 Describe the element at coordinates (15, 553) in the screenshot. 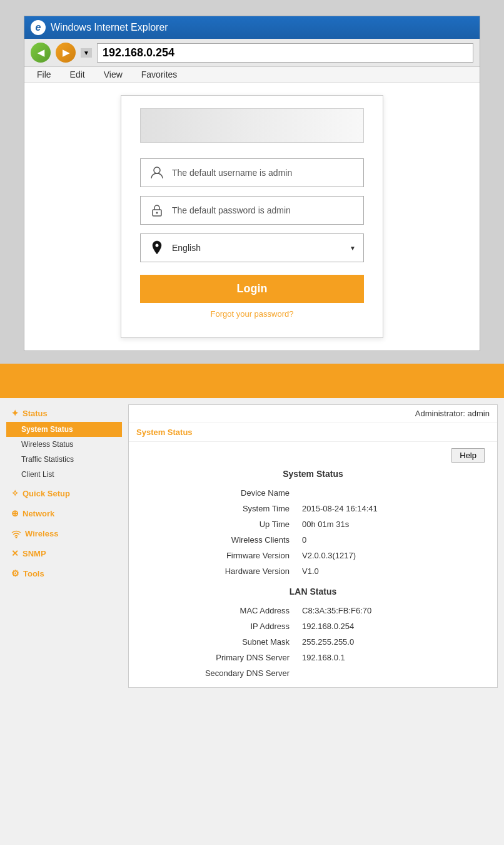

I see `snmp-icon: ✕` at that location.